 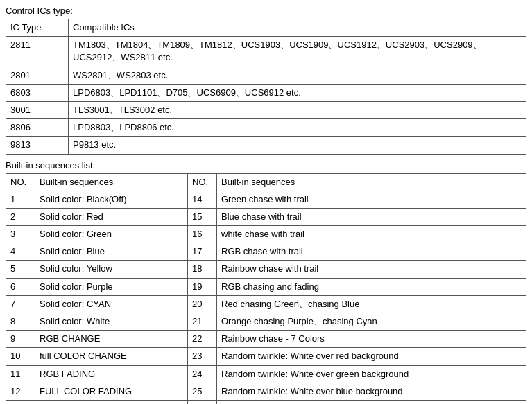 I want to click on seq-text1: Solid color: Blue, so click(x=112, y=252).